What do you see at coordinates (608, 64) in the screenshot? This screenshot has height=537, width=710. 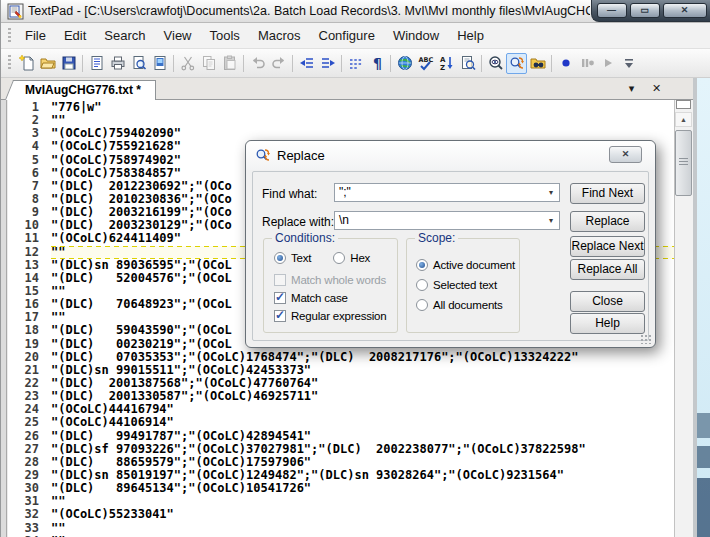 I see `play-macro-button` at bounding box center [608, 64].